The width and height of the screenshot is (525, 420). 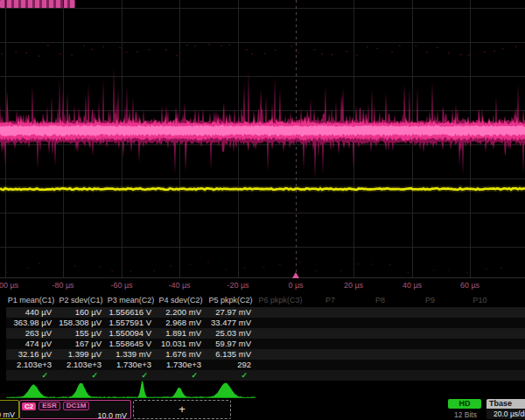 What do you see at coordinates (231, 354) in the screenshot?
I see `stat-value: 6.135 mV` at bounding box center [231, 354].